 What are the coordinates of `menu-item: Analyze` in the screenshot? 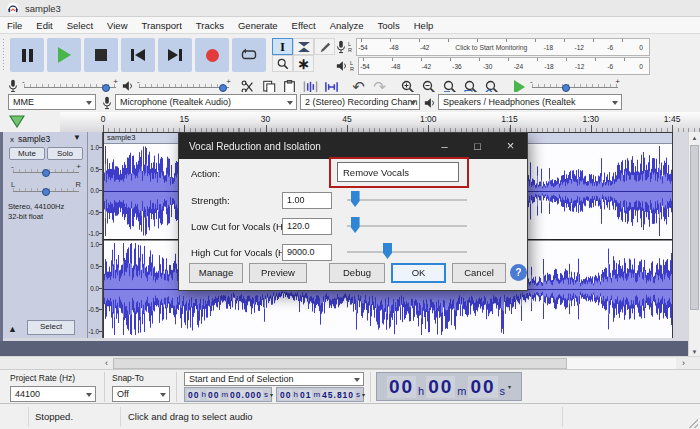 It's located at (347, 26).